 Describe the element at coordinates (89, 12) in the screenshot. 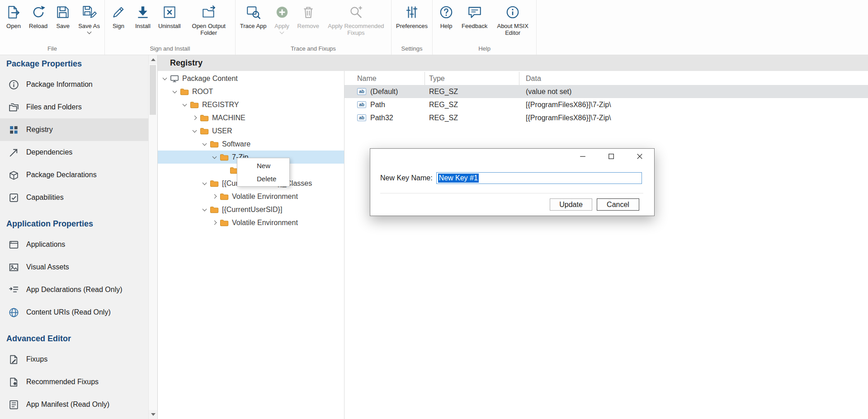

I see `save-as-icon` at that location.